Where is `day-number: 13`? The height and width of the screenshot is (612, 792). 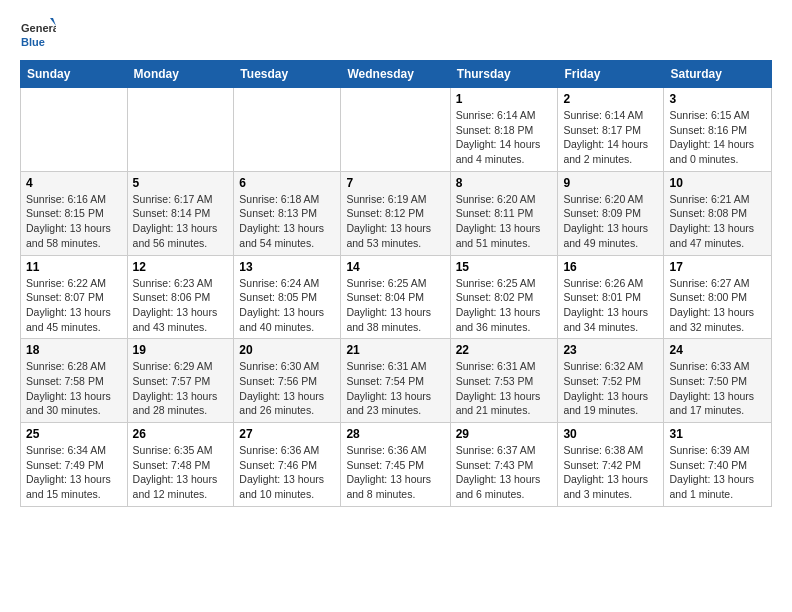 day-number: 13 is located at coordinates (287, 267).